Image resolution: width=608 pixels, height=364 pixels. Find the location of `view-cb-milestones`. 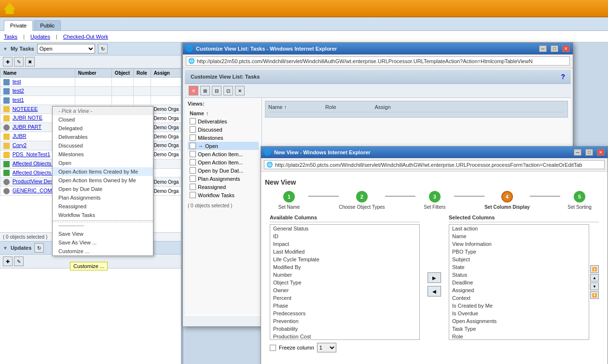

view-cb-milestones is located at coordinates (193, 138).